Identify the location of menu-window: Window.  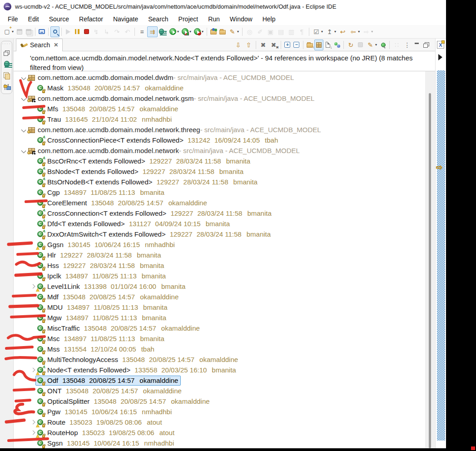
(241, 19).